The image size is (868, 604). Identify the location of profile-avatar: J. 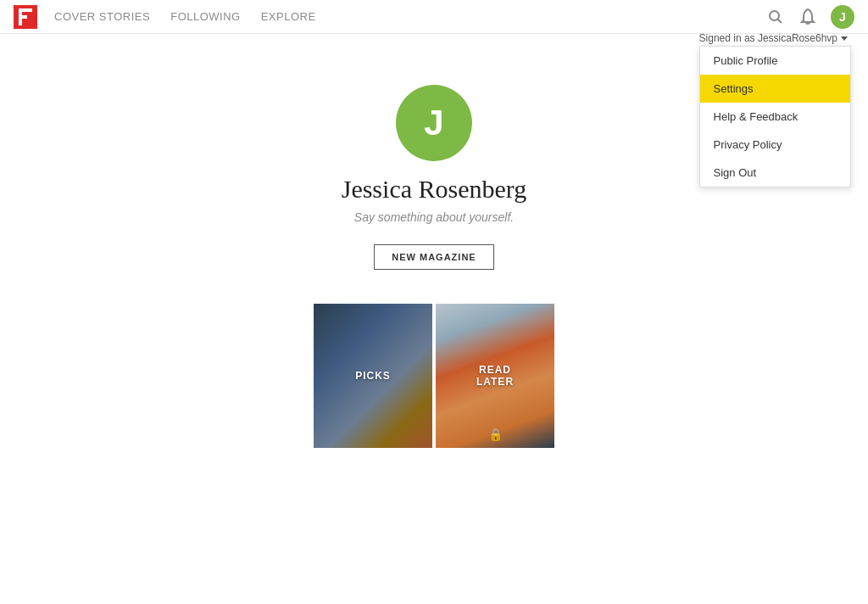
(434, 123).